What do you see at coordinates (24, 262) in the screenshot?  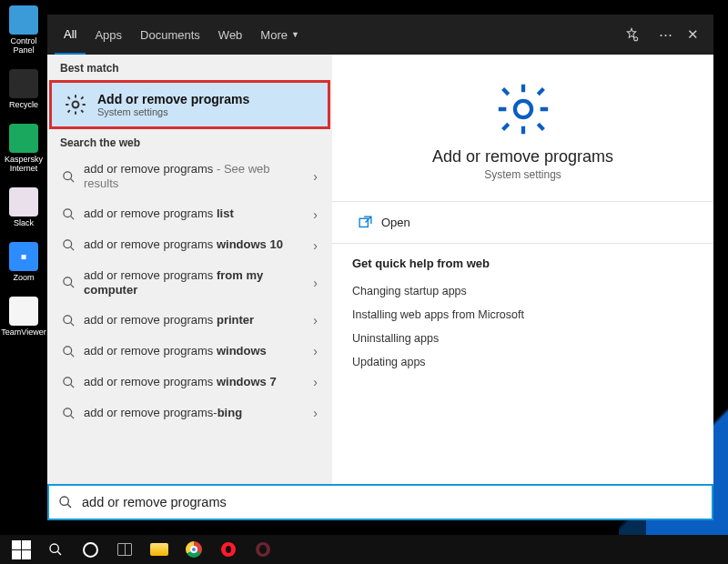 I see `desktop-icon: ▪Zoom` at bounding box center [24, 262].